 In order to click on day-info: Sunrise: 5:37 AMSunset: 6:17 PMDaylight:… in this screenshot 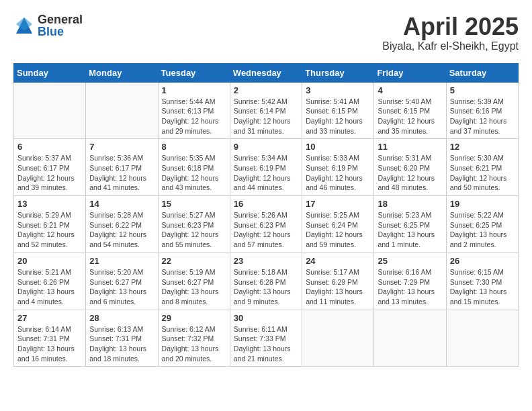, I will do `click(50, 173)`.